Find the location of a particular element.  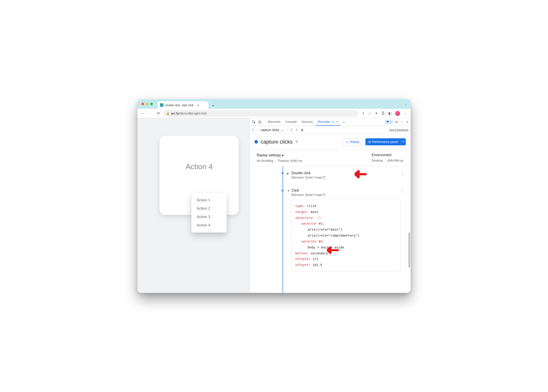

recording-header: capture clicks ✎ ▷ Replay ◔ Performance … is located at coordinates (330, 142).